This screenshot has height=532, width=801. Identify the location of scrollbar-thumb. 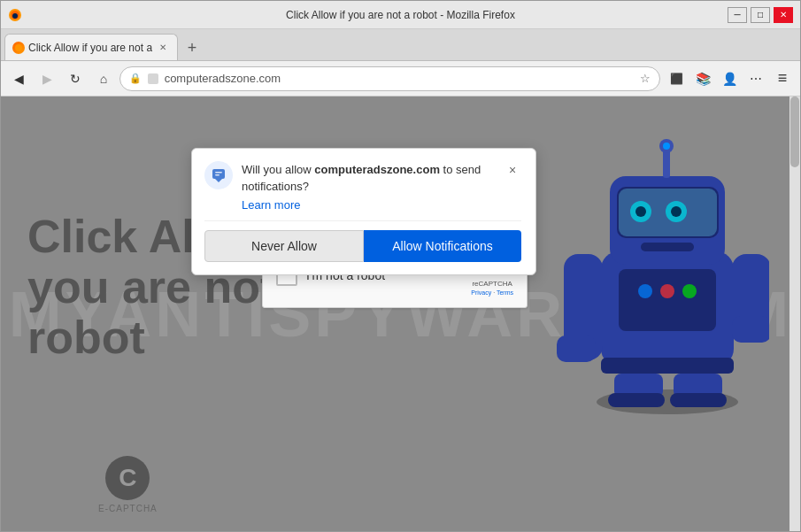
(795, 132).